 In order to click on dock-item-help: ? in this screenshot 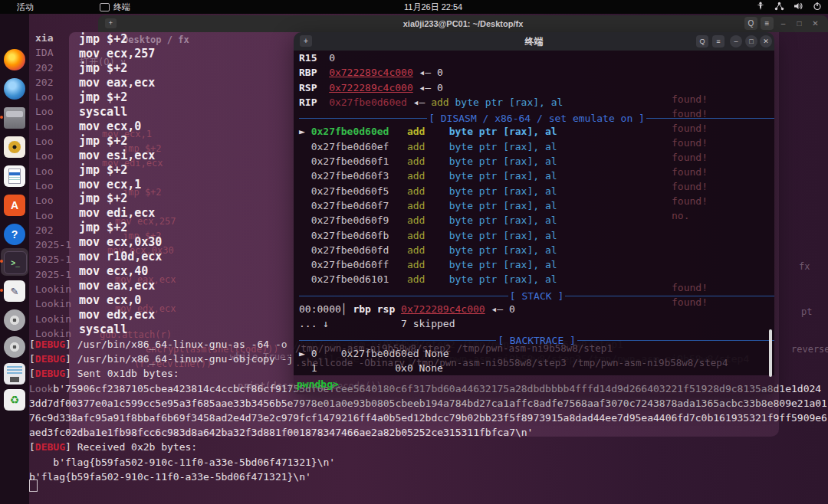, I will do `click(15, 234)`.